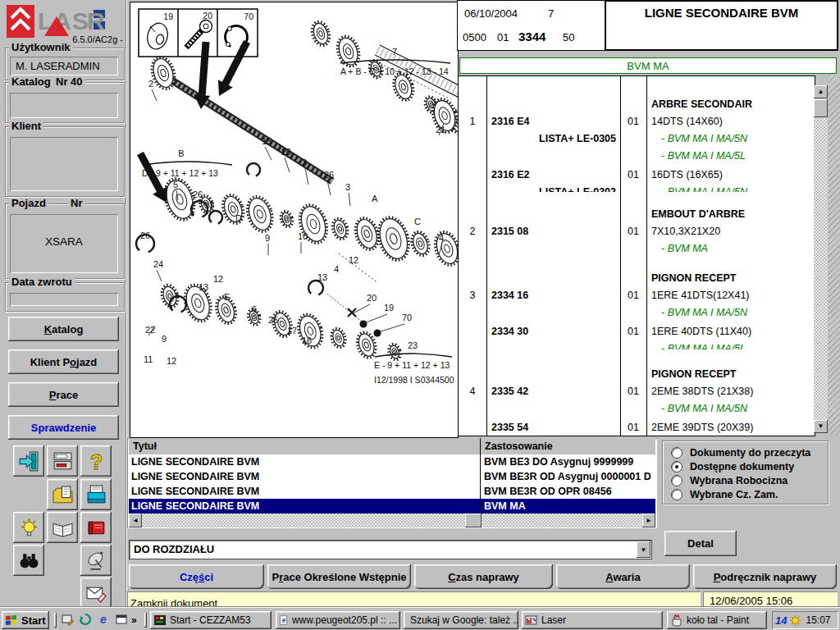 This screenshot has height=630, width=840. I want to click on scroll-left-button: ◄, so click(135, 520).